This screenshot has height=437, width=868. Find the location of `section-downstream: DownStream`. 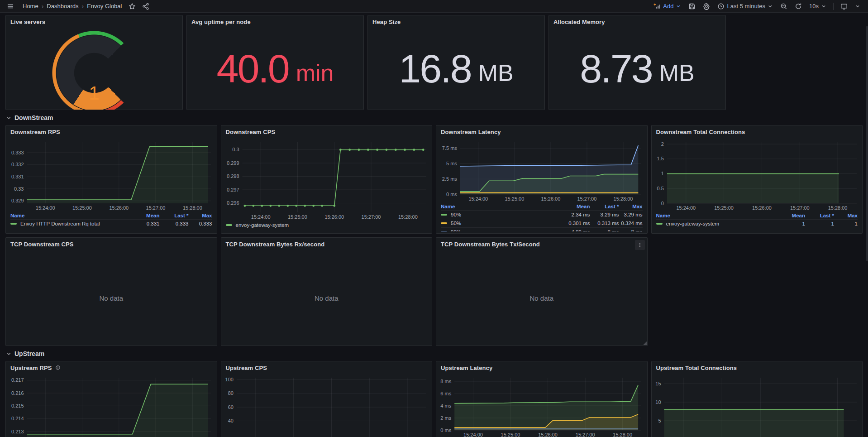

section-downstream: DownStream is located at coordinates (434, 118).